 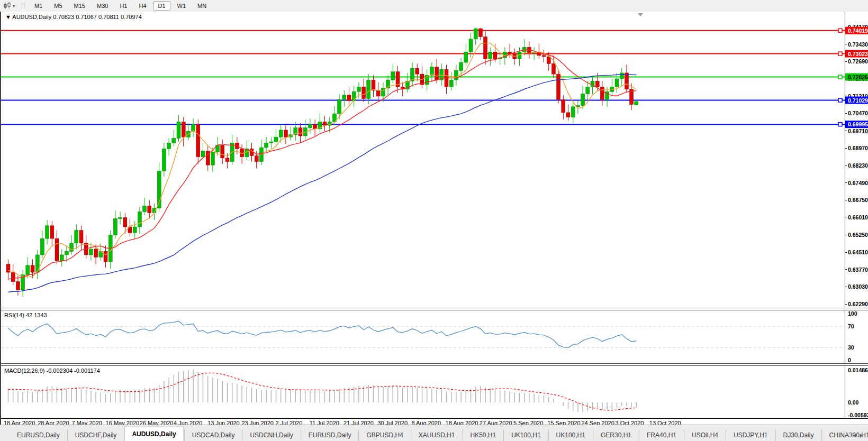 What do you see at coordinates (705, 435) in the screenshot?
I see `tab-usoil-h4: USOil,H4` at bounding box center [705, 435].